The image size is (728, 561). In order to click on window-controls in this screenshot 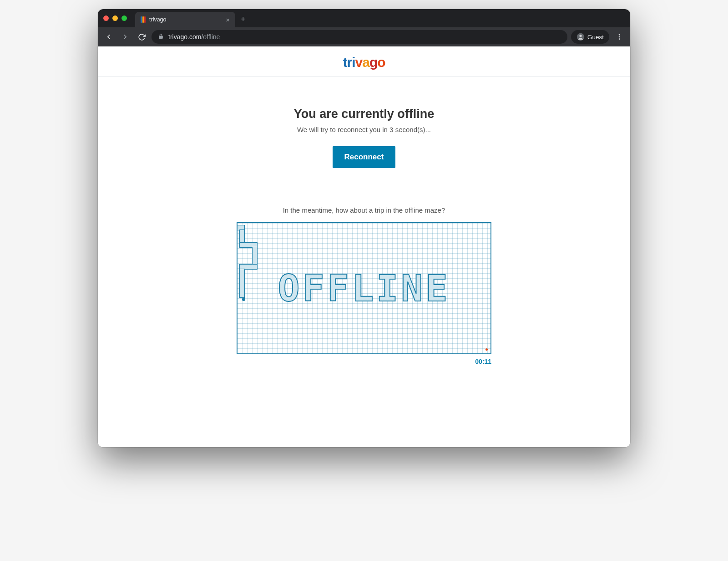, I will do `click(115, 18)`.